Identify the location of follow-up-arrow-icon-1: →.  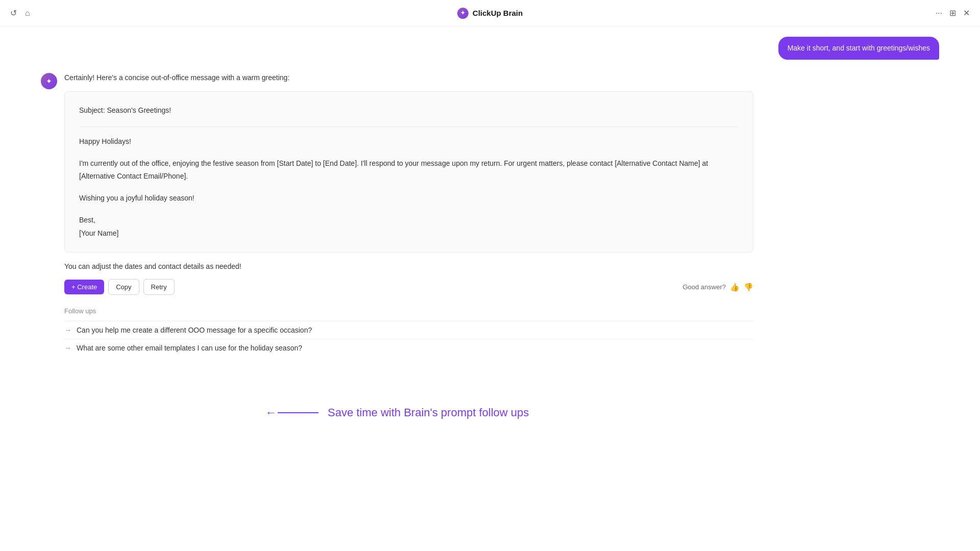
(68, 330).